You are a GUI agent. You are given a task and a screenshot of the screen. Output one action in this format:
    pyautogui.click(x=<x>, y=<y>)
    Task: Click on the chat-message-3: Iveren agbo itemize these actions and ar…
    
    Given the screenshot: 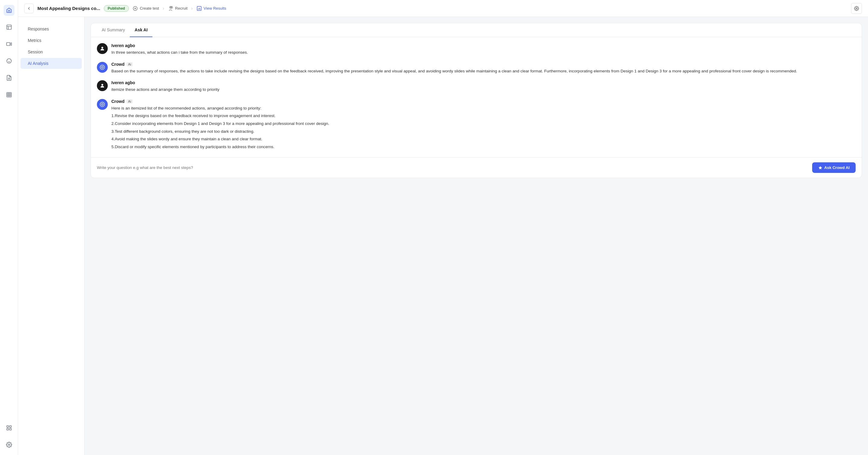 What is the action you would take?
    pyautogui.click(x=476, y=87)
    